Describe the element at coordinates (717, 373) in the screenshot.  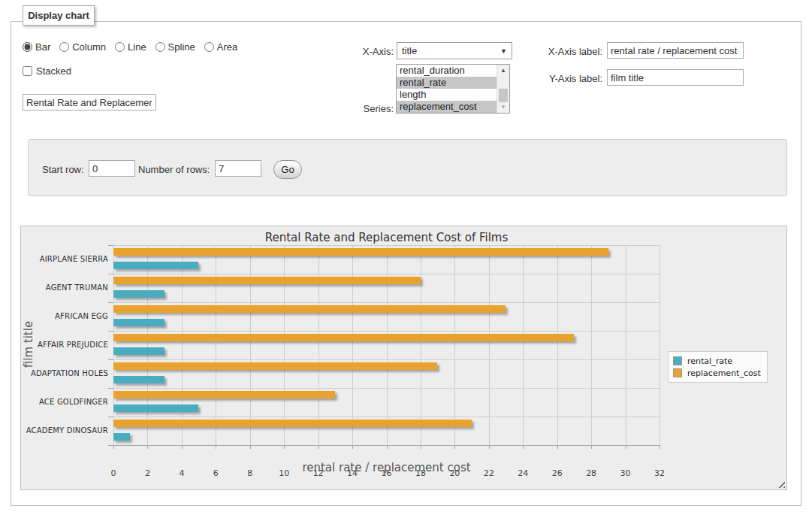
I see `legend-item-replacement_cost: replacement_cost` at that location.